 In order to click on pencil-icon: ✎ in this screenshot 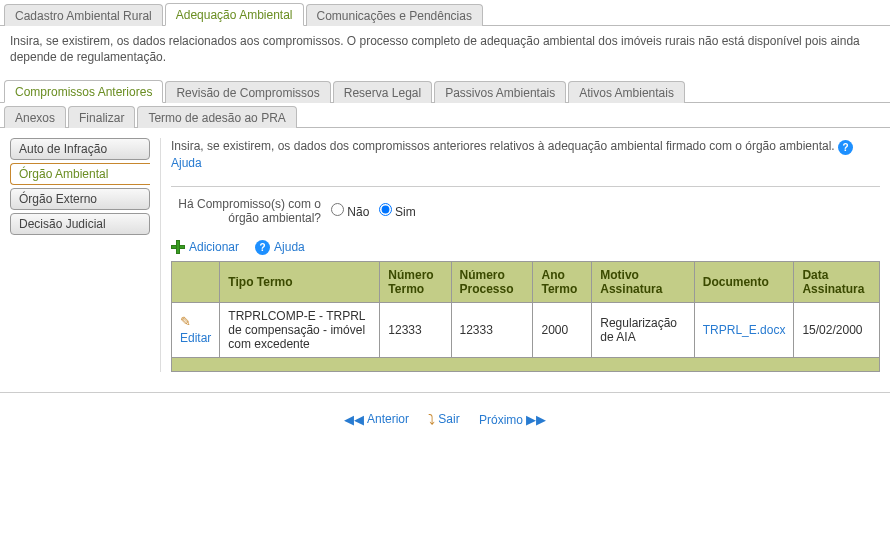, I will do `click(186, 322)`.